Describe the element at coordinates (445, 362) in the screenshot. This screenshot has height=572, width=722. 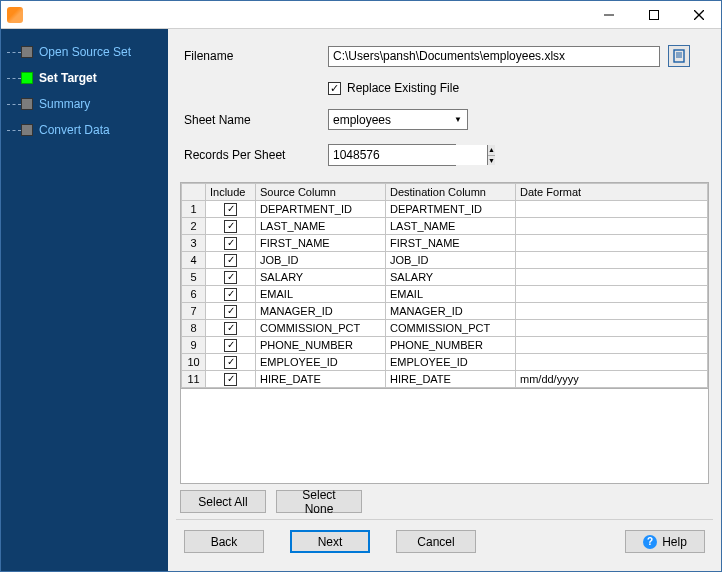
I see `table-row: 10✓EMPLOYEE_IDEMPLOYEE_ID` at that location.